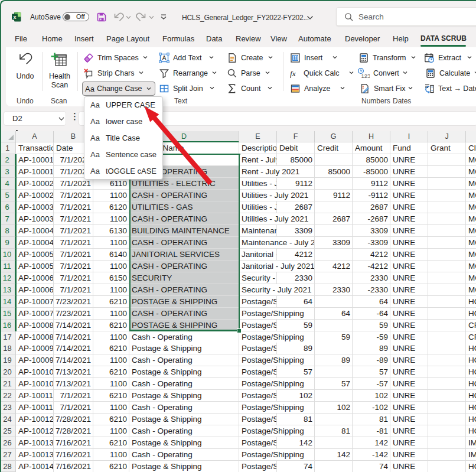 The width and height of the screenshot is (476, 472). I want to click on svg-text: 123, so click(366, 76).